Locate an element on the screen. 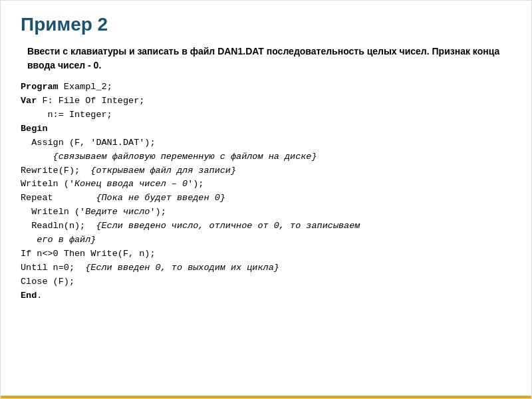 The image size is (532, 399). code-line-4: Begin is located at coordinates (266, 129).